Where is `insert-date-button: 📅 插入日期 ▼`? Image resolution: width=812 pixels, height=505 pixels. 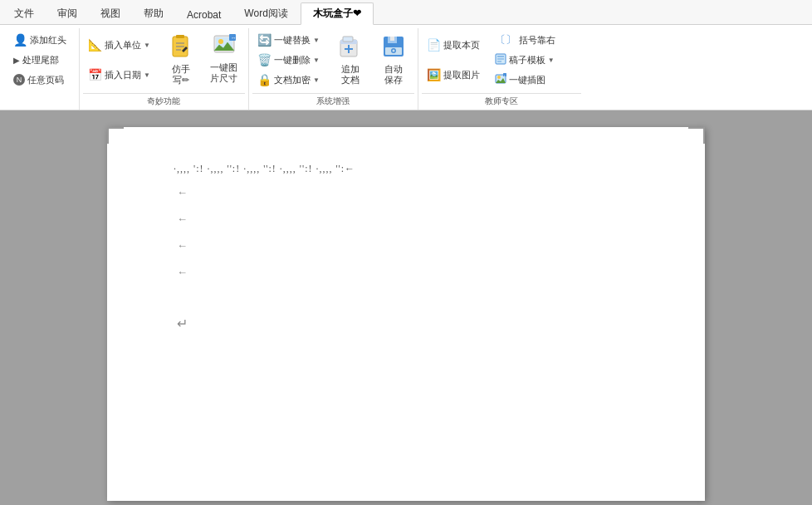 insert-date-button: 📅 插入日期 ▼ is located at coordinates (120, 75).